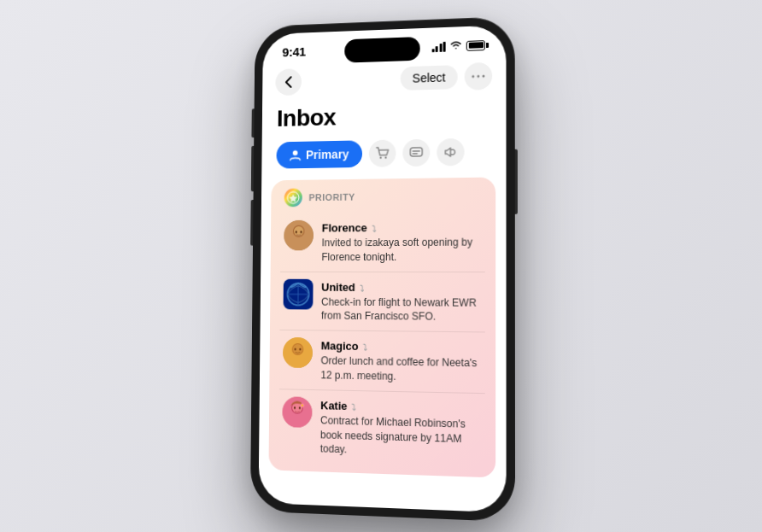 The height and width of the screenshot is (532, 762). Describe the element at coordinates (366, 347) in the screenshot. I see `siri-suggest-icon-3: ⤵` at that location.